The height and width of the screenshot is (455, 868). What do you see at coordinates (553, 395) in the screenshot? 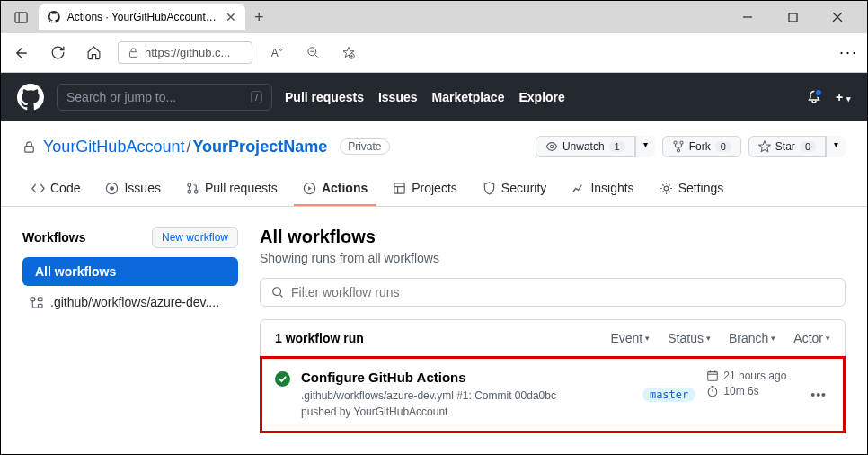
I see `workflow-run-row: Configure GitHub Actions .github/workflo…` at bounding box center [553, 395].